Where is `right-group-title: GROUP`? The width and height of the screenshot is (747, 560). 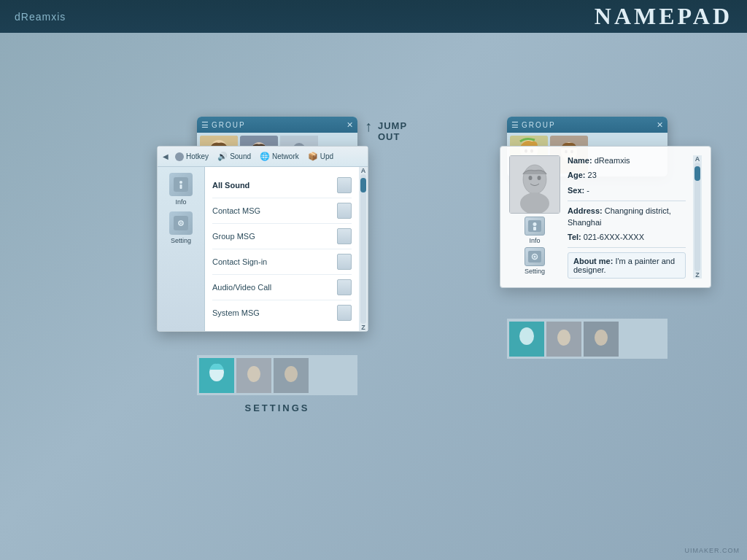
right-group-title: GROUP is located at coordinates (538, 125).